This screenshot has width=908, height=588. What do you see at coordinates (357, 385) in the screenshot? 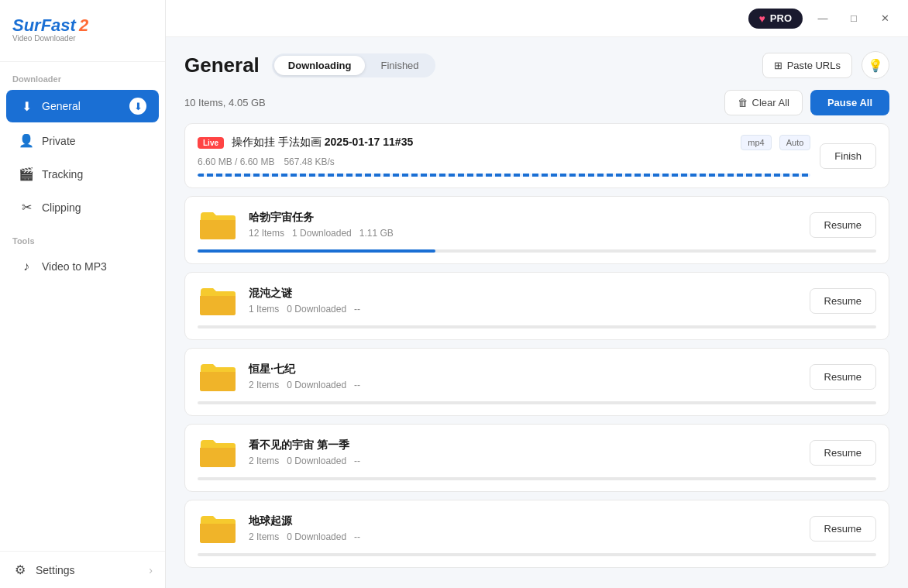
I see `folder-size-2: --` at bounding box center [357, 385].